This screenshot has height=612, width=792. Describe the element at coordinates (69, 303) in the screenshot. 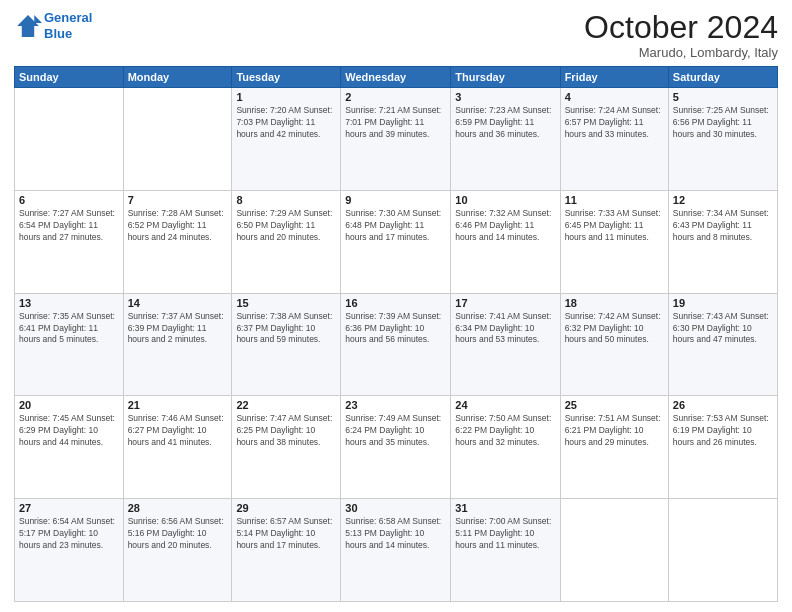

I see `day-number: 13` at that location.